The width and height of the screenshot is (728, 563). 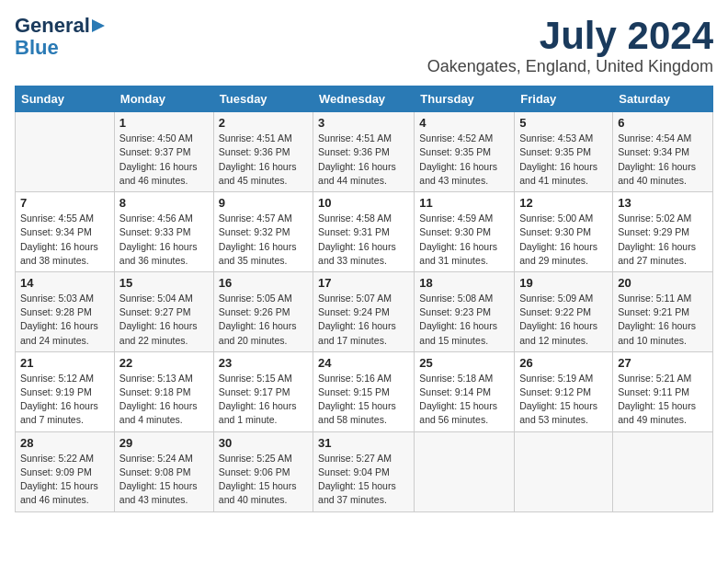 I want to click on day-number: 14, so click(x=64, y=283).